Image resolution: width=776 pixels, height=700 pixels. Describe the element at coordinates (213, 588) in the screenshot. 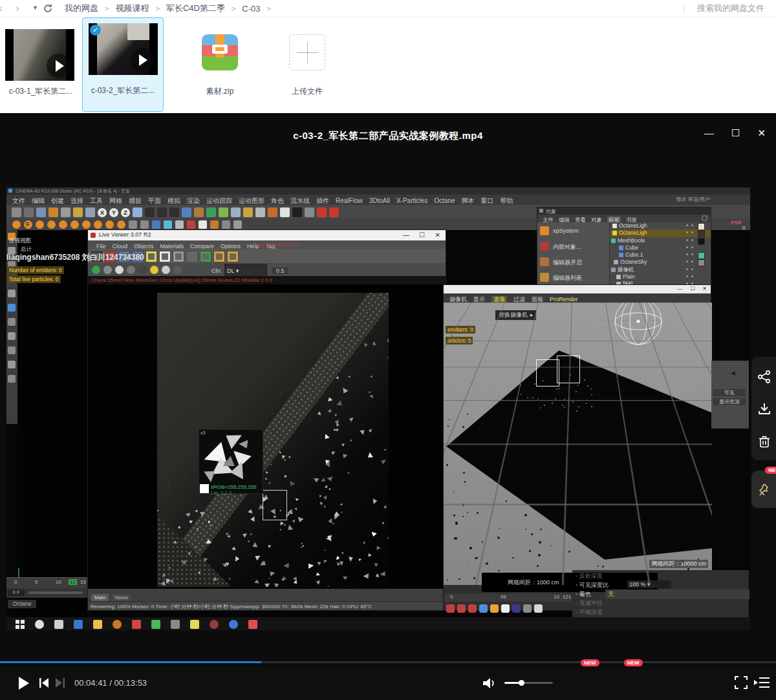

I see `ruler-marker: ▼` at that location.